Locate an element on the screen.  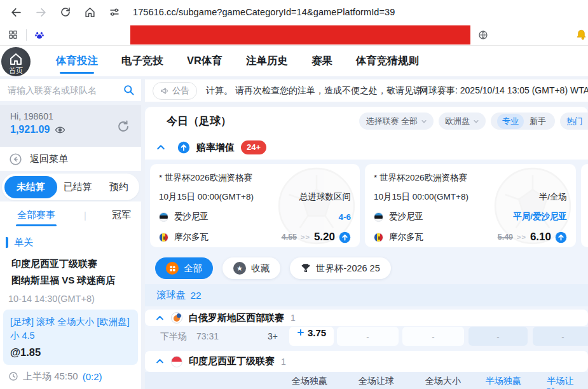
filter-pills: 选择联赛 全部 欧洲盘 专业 新手 热门 is located at coordinates (474, 121).